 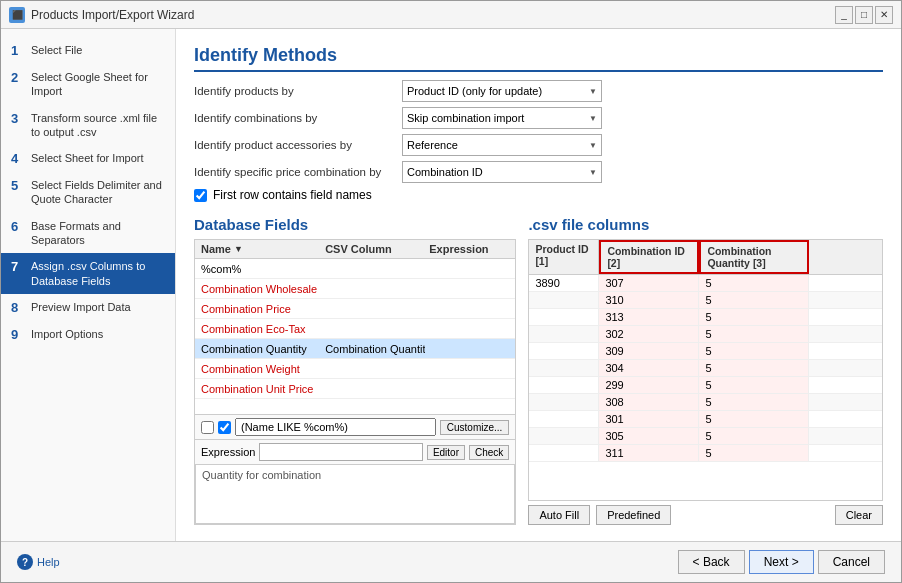 What do you see at coordinates (502, 145) in the screenshot?
I see `identify-accessories-select: Reference` at bounding box center [502, 145].